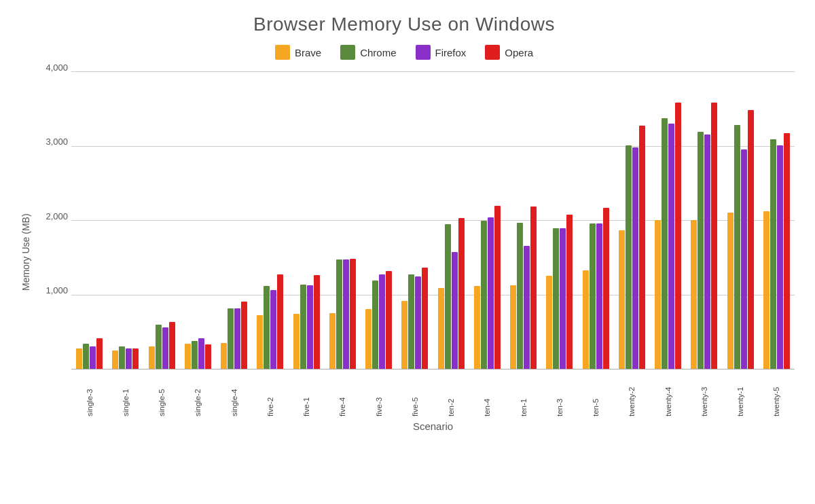  I want to click on x-label-group: single-1, so click(125, 394).